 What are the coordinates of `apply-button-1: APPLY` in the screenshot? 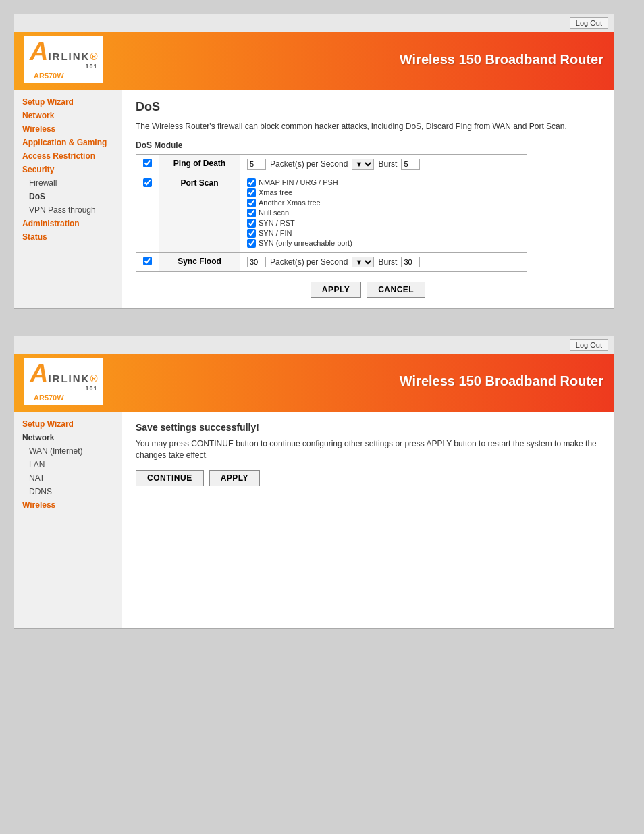 It's located at (336, 290).